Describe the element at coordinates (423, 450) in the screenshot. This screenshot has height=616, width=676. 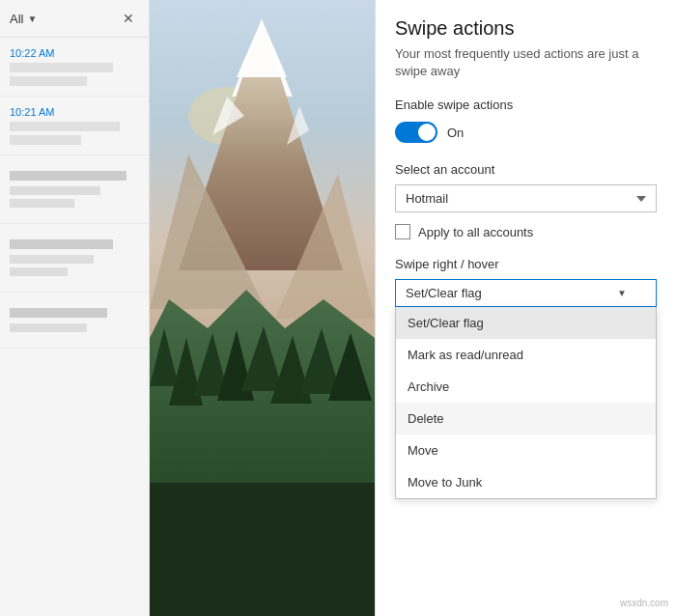
I see `dropdown-item-label: Move` at that location.